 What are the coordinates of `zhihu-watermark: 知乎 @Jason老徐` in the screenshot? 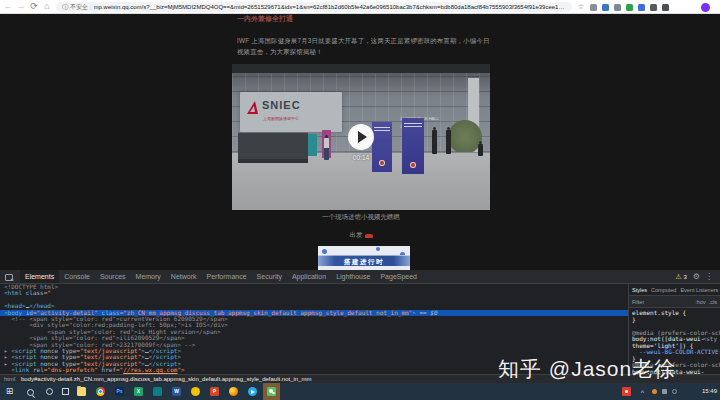 It's located at (587, 369).